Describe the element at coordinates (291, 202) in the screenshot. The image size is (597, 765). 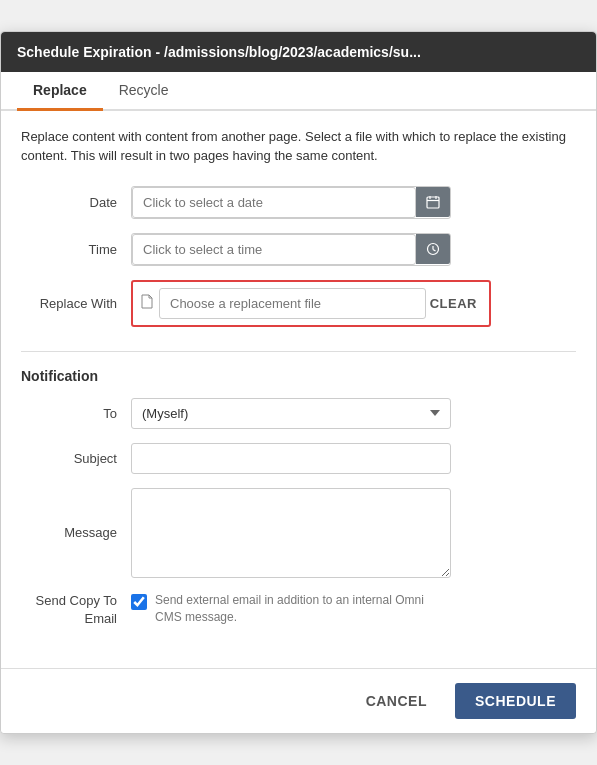
I see `date-input-wrapper` at that location.